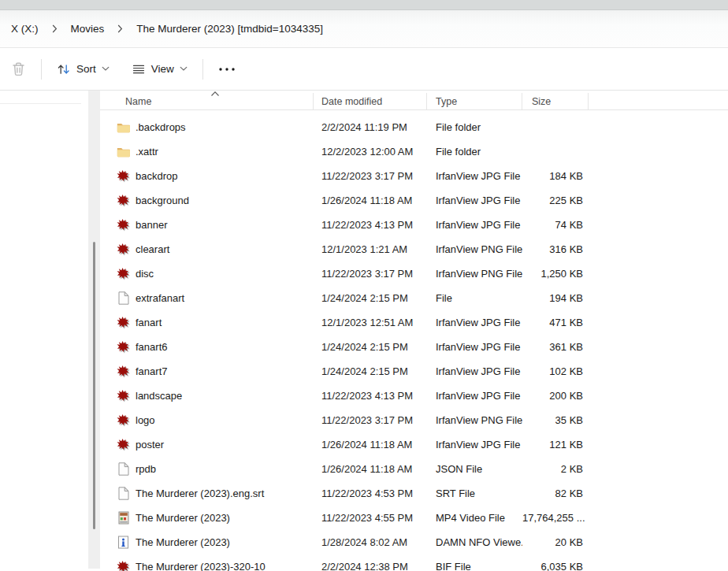 This screenshot has height=571, width=728. What do you see at coordinates (370, 151) in the screenshot?
I see `file-date-modified: 12/2/2023 12:00 AM` at bounding box center [370, 151].